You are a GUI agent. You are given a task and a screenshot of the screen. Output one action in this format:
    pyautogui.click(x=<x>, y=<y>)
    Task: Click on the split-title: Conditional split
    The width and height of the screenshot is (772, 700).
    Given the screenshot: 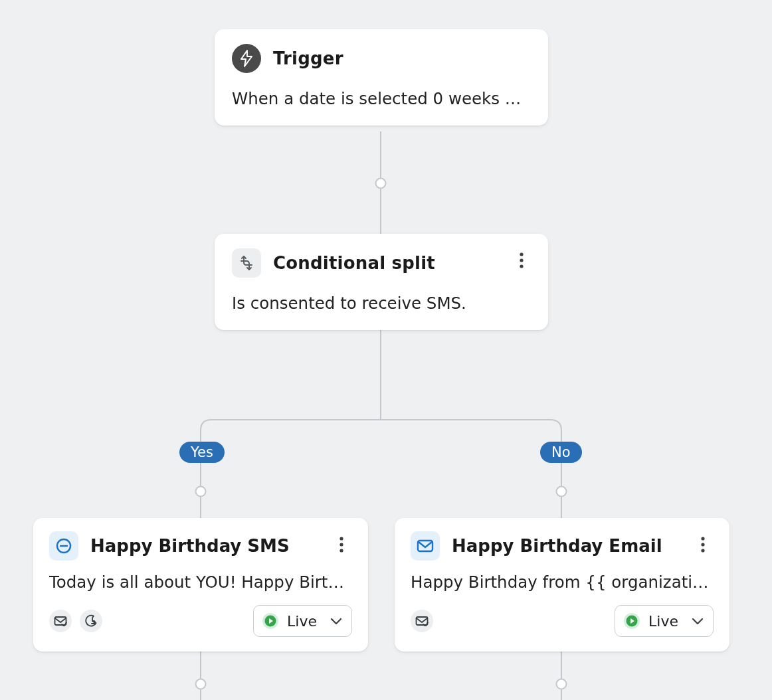 What is the action you would take?
    pyautogui.click(x=354, y=263)
    